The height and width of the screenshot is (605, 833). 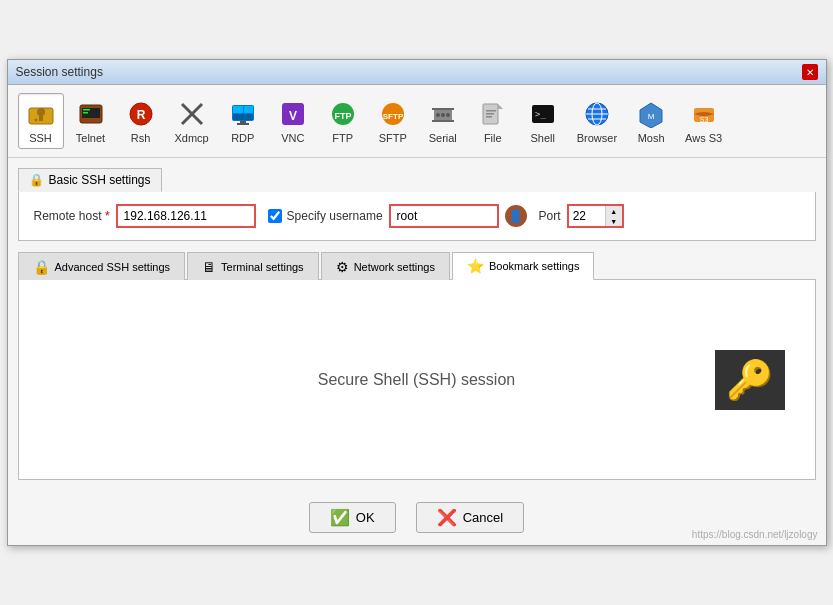 I want to click on bookmark-tab-label: Bookmark settings, so click(x=534, y=266).